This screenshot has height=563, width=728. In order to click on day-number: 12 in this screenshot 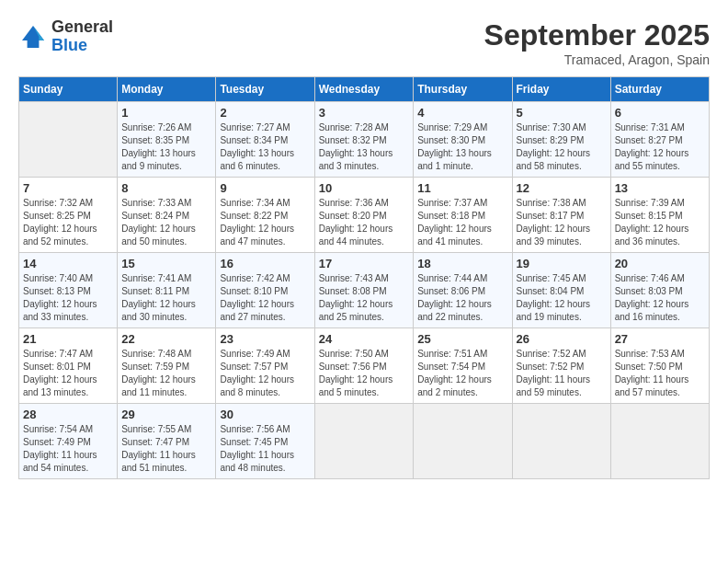, I will do `click(562, 188)`.